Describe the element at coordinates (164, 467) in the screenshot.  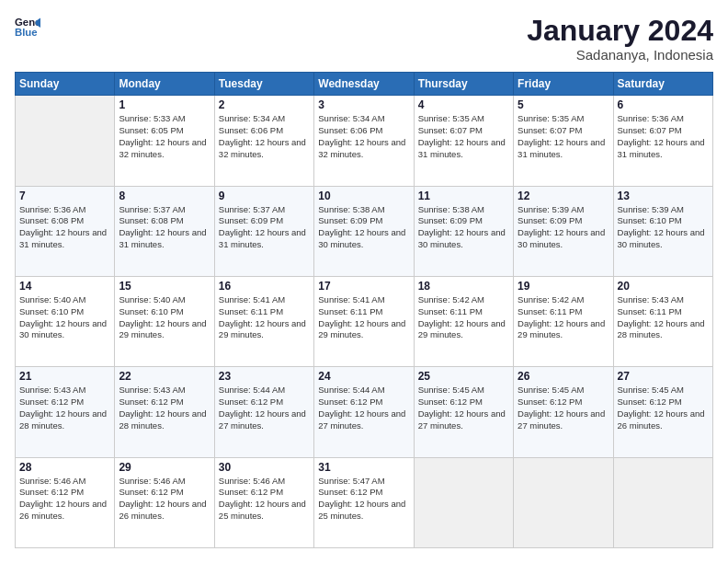
I see `day-number: 29` at that location.